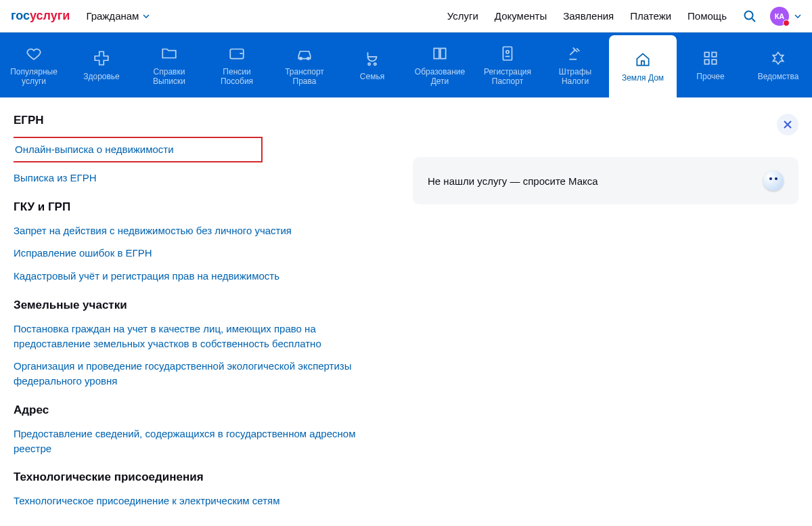 The height and width of the screenshot is (526, 812). I want to click on logo: госуслуги, so click(41, 16).